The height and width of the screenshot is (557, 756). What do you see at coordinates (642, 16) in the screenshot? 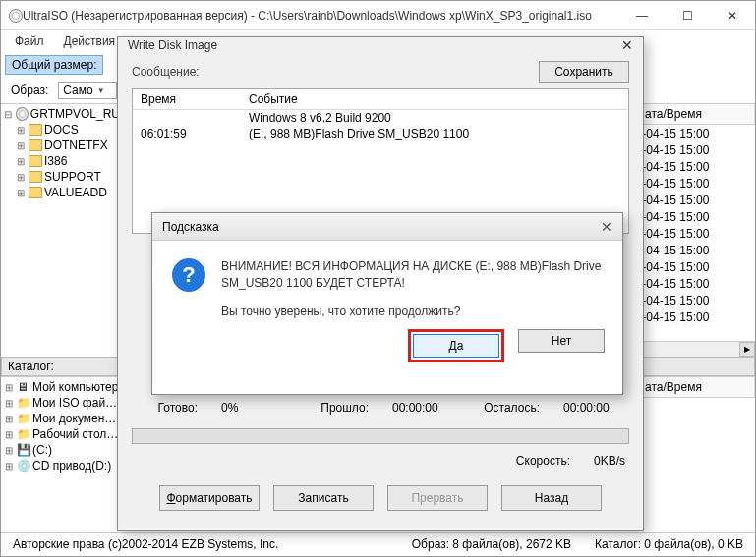
I see `minimize-button: —` at bounding box center [642, 16].